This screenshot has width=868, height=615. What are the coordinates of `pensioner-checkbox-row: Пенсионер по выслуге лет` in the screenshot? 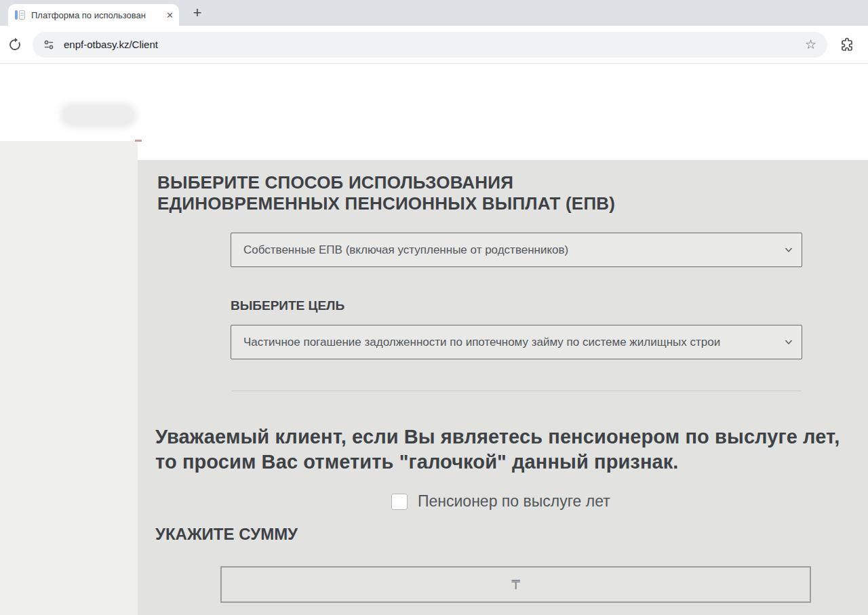 It's located at (500, 502).